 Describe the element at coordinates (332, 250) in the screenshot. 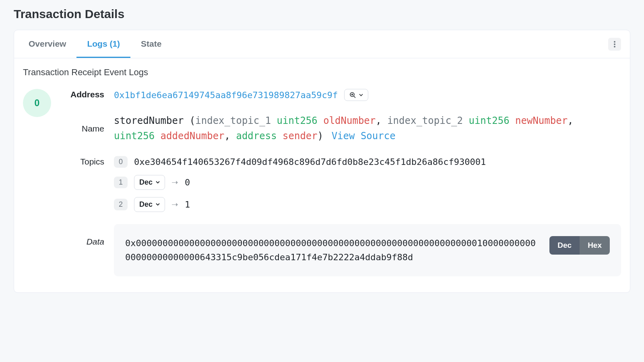

I see `log-data-value: 0x00000000000000000000000000000000000000…` at that location.